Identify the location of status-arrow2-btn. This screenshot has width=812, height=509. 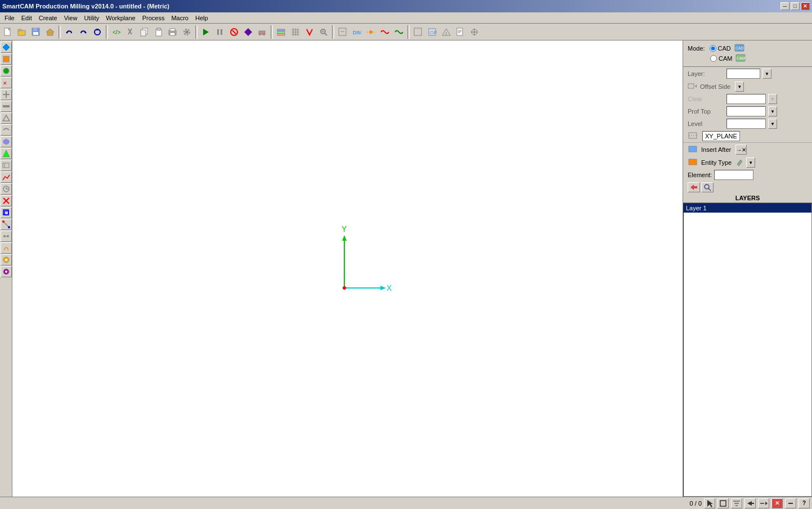
(764, 503).